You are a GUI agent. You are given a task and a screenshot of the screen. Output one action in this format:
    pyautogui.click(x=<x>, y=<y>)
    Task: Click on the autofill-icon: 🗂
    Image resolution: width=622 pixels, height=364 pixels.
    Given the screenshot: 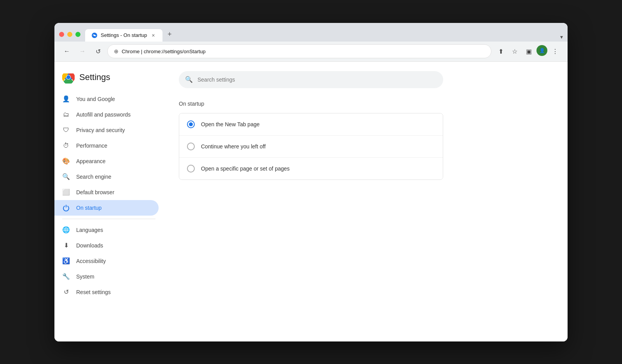 What is the action you would take?
    pyautogui.click(x=66, y=115)
    